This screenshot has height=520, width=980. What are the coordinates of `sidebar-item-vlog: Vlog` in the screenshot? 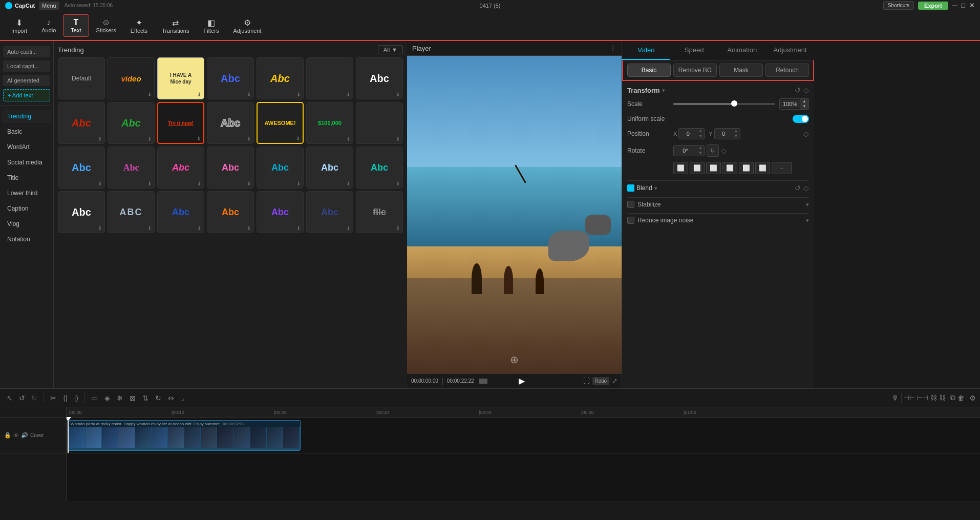 It's located at (27, 224).